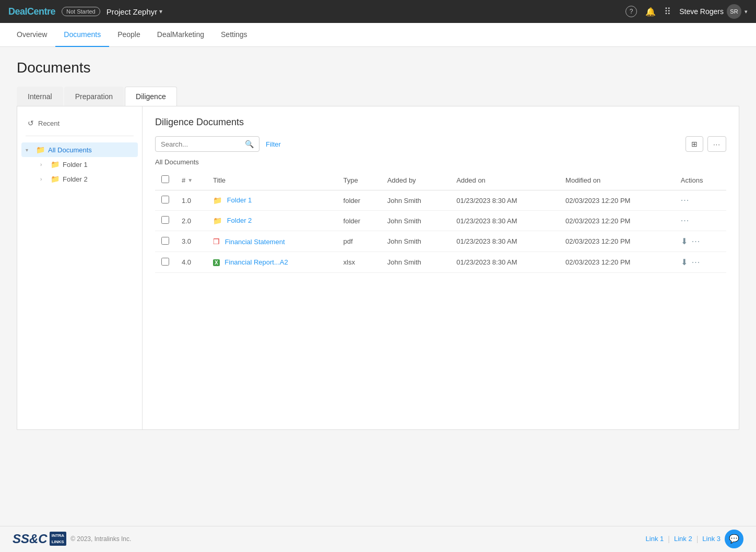  I want to click on tab-internal: Internal, so click(40, 96).